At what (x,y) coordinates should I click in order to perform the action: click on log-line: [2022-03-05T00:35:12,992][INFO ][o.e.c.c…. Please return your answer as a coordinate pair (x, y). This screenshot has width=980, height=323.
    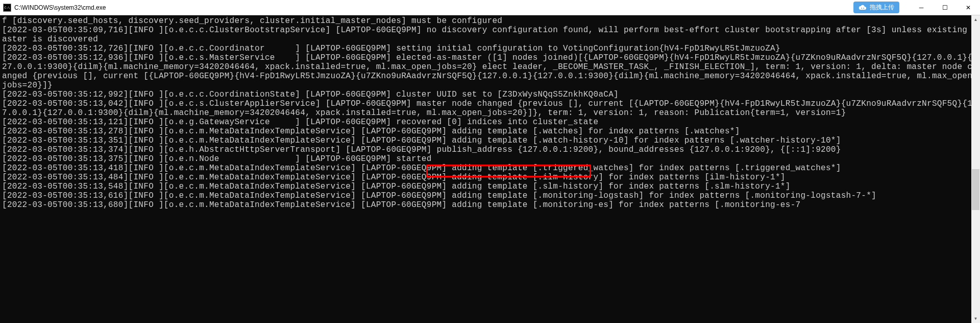
    Looking at the image, I should click on (490, 95).